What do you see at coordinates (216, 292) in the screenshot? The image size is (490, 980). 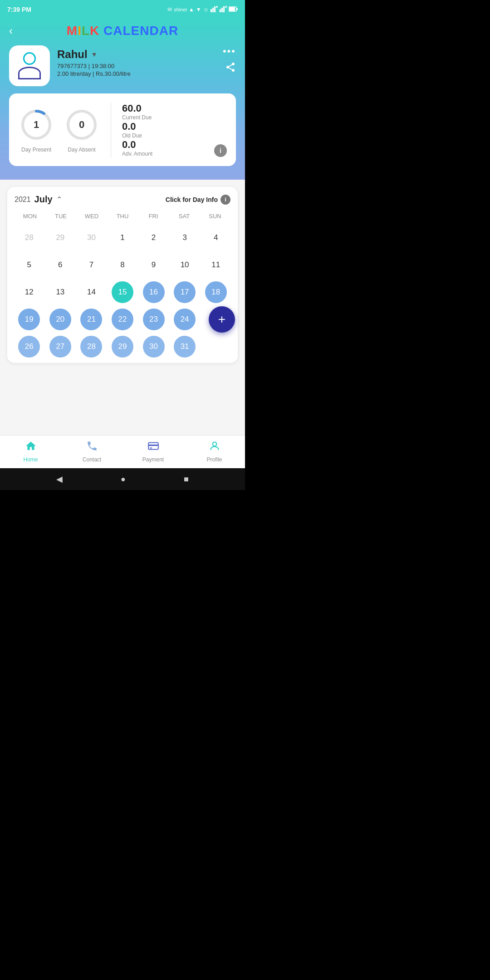 I see `cal-cell-18: 18` at bounding box center [216, 292].